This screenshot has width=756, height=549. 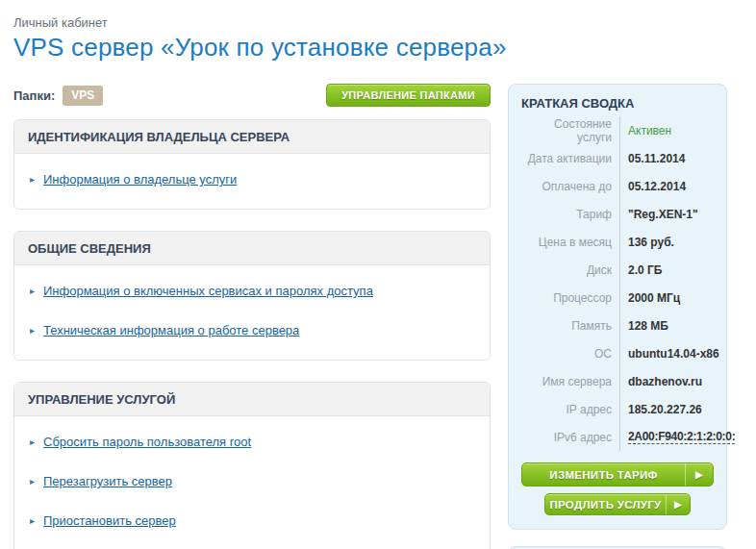 I want to click on breadcrumb: Личный кабинет, so click(x=61, y=23).